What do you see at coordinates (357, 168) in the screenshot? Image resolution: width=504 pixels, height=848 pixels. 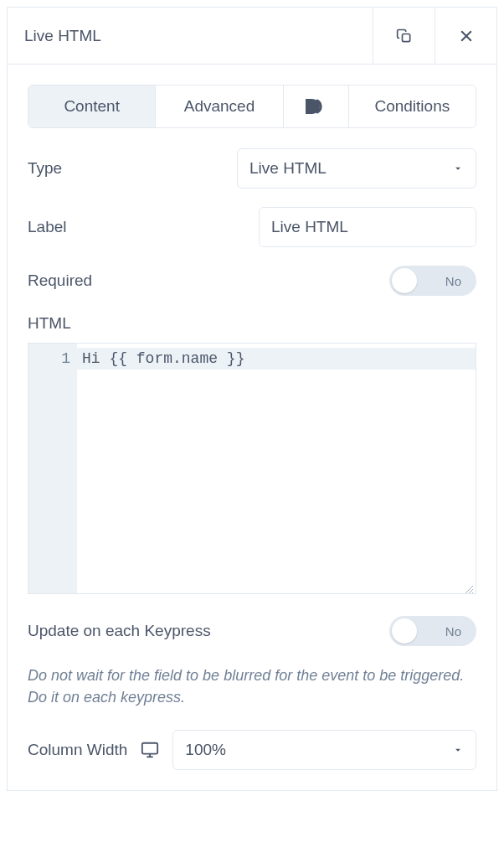 I see `type-select: Live HTML` at bounding box center [357, 168].